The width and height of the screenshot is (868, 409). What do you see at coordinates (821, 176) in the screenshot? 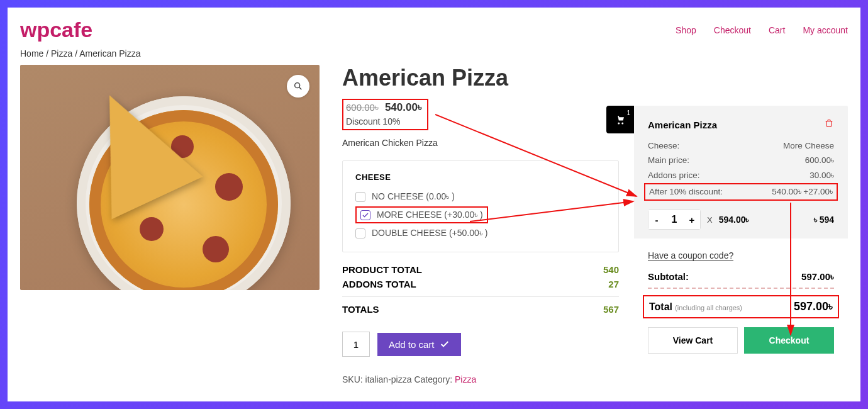
I see `cart-addons-price-value: 30.00৳` at bounding box center [821, 176].